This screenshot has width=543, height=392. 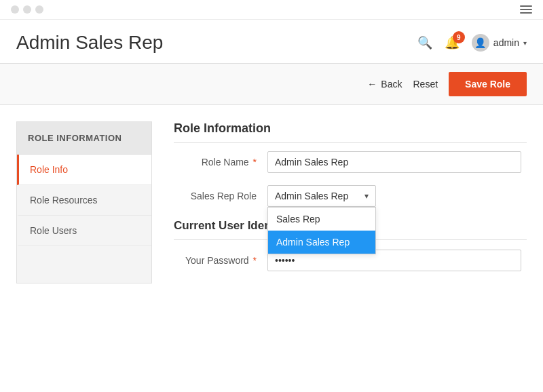 I want to click on toolbar: ← Back Reset Save Role, so click(x=272, y=84).